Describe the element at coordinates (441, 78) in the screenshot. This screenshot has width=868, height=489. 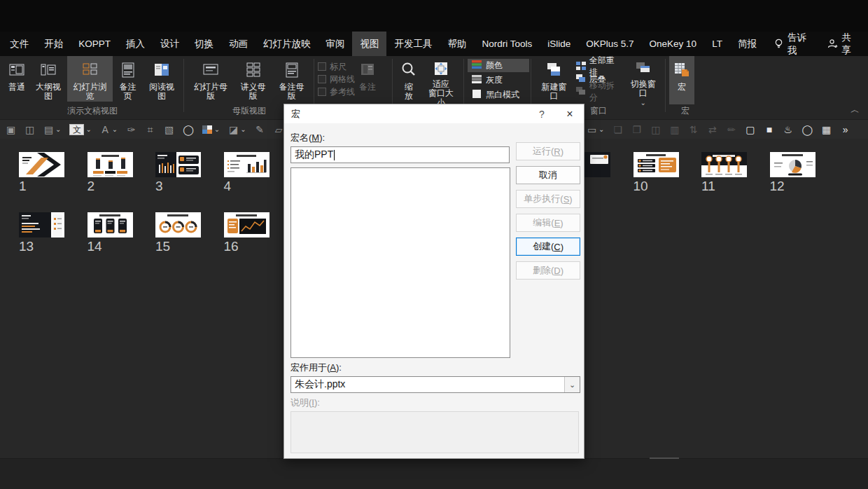
I see `fit-to-window-button: 适应 窗口大小` at that location.